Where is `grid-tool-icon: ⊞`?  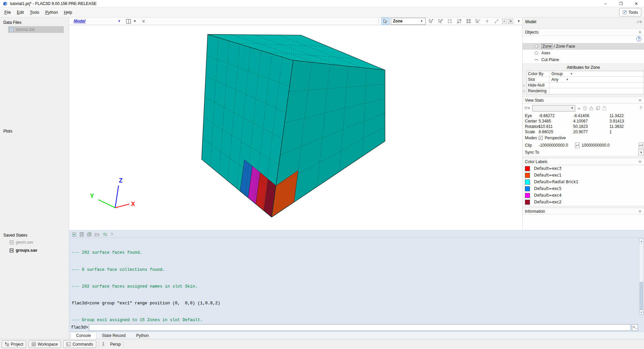
grid-tool-icon: ⊞ is located at coordinates (511, 21).